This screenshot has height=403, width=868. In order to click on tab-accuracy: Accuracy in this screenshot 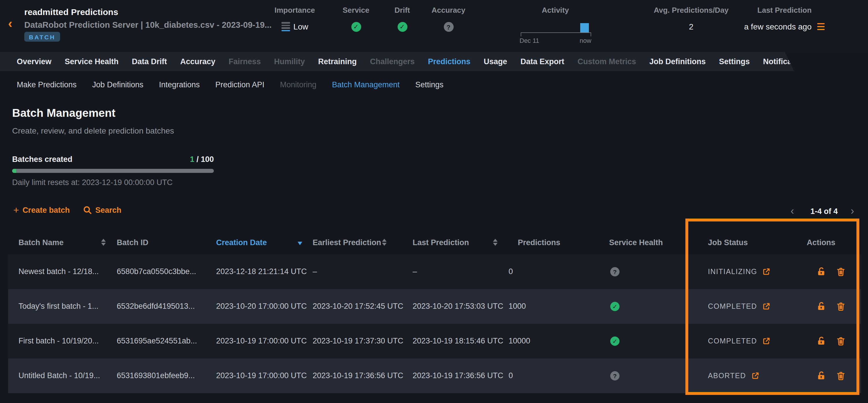, I will do `click(198, 61)`.